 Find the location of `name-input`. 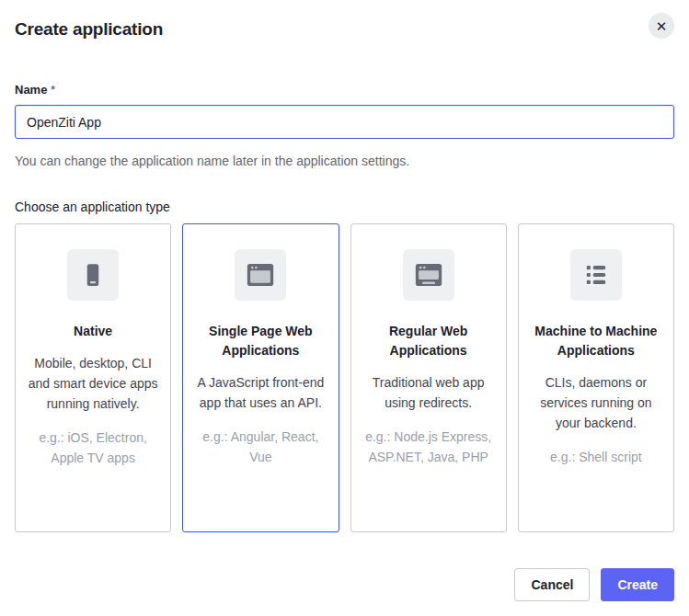

name-input is located at coordinates (344, 121).